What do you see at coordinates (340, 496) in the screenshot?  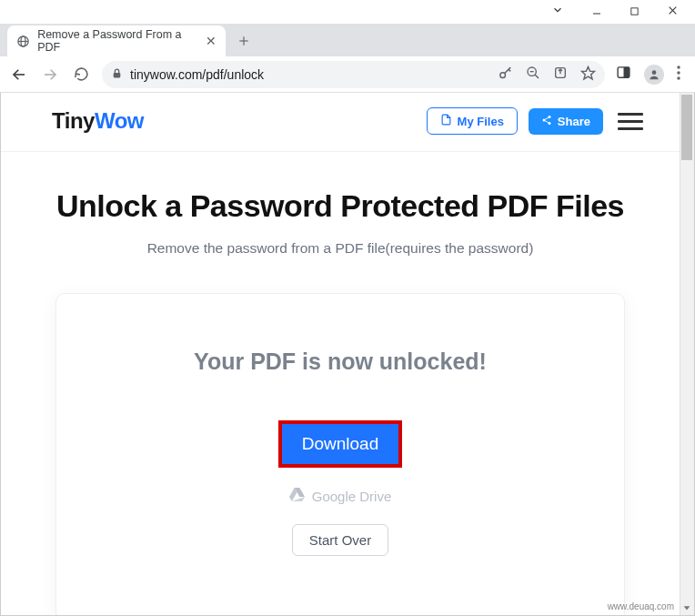 I see `google-drive-option: Google Drive` at bounding box center [340, 496].